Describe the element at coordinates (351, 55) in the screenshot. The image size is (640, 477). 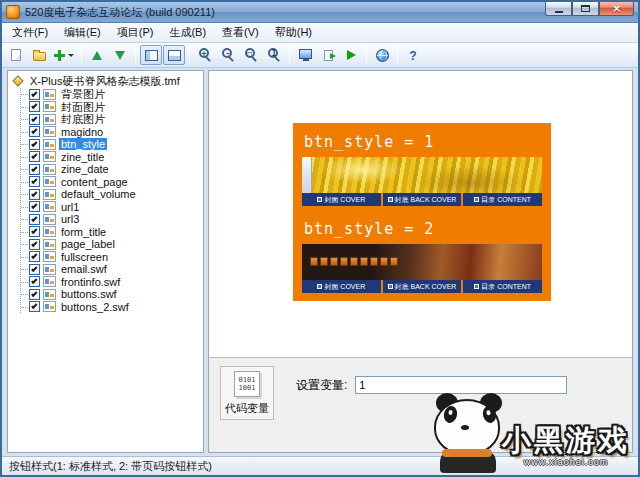
I see `run-button` at that location.